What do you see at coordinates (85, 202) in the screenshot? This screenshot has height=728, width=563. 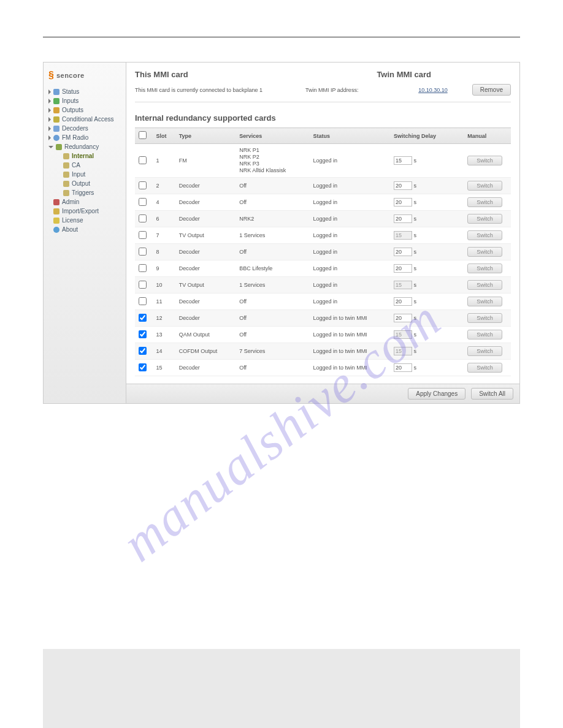 I see `sidebar-item-admin: Admin` at bounding box center [85, 202].